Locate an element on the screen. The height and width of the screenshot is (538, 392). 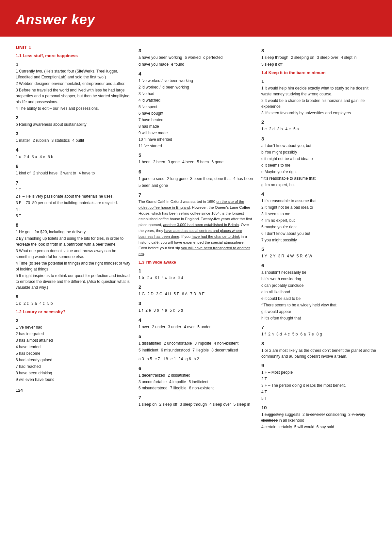
s1-3-ex5b: a 3 b 5 c 7 d 8 e 1 f 4 g 6 h 2 is located at coordinates (196, 359).